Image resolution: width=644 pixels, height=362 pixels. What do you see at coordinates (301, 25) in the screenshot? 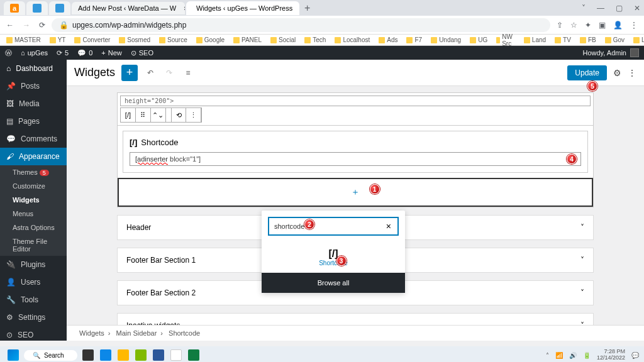
I see `url-input: 🔒 upges.com/wp-admin/widgets.php` at bounding box center [301, 25].